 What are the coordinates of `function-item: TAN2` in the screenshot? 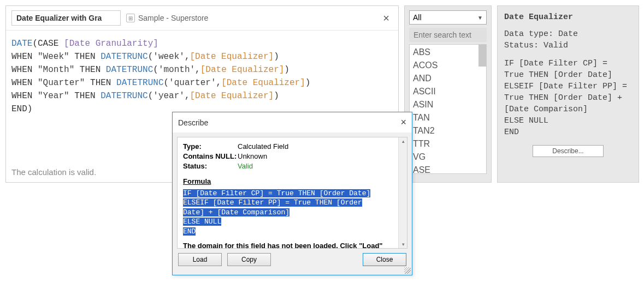 It's located at (448, 131).